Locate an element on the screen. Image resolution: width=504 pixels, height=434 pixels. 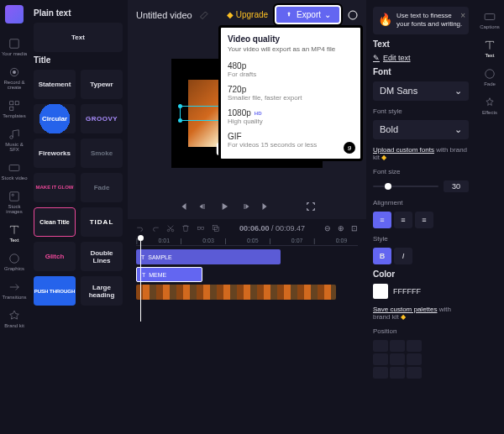
undo-icon is located at coordinates (140, 228).